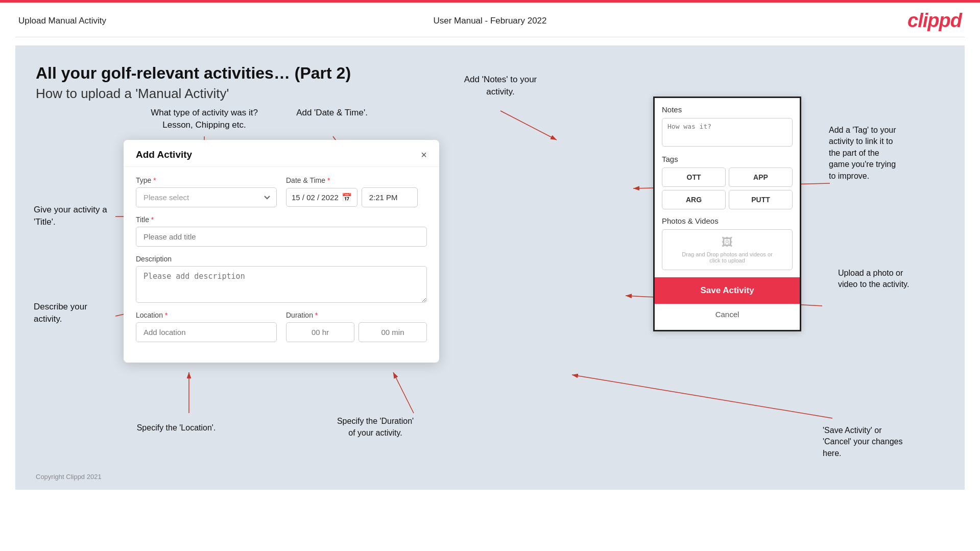 This screenshot has width=980, height=551. Describe the element at coordinates (206, 180) in the screenshot. I see `type-label: Type *` at that location.